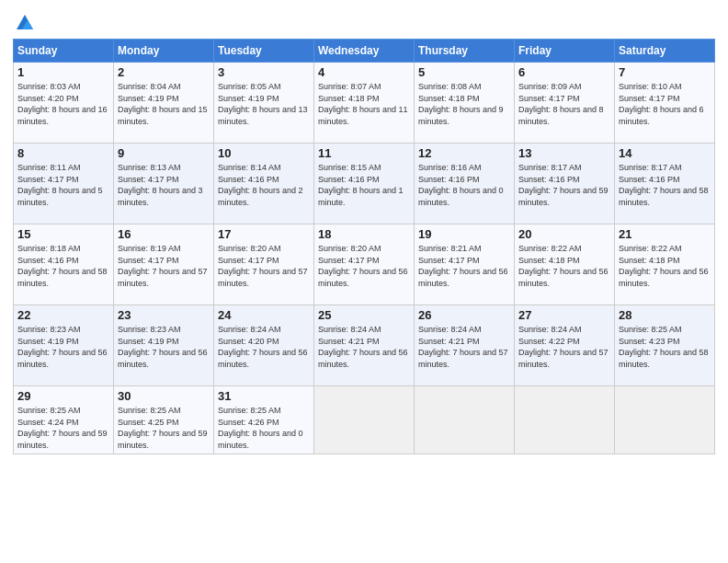 This screenshot has height=563, width=728. What do you see at coordinates (64, 103) in the screenshot?
I see `calendar-cell: 1 Sunrise: 8:03 AMSunset: 4:20 PMDayligh…` at bounding box center [64, 103].